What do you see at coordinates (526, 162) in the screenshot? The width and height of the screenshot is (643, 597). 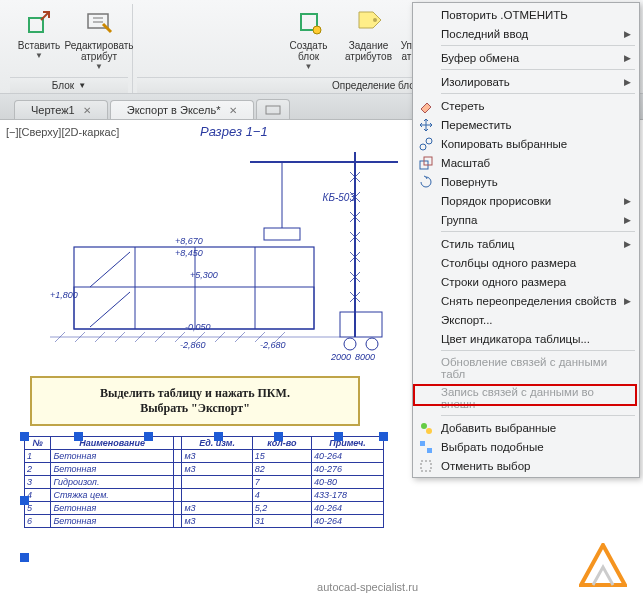 I see `menu-scale: Масштаб` at bounding box center [526, 162].